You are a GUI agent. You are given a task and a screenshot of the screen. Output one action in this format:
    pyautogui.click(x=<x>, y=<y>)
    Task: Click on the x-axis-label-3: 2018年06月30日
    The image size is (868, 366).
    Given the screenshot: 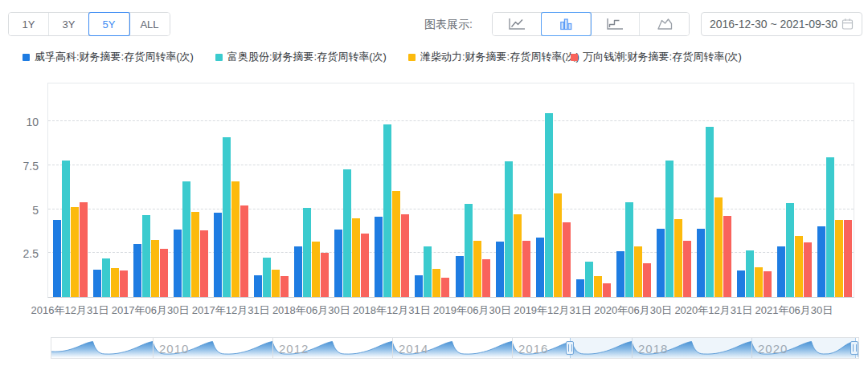 What is the action you would take?
    pyautogui.click(x=311, y=311)
    